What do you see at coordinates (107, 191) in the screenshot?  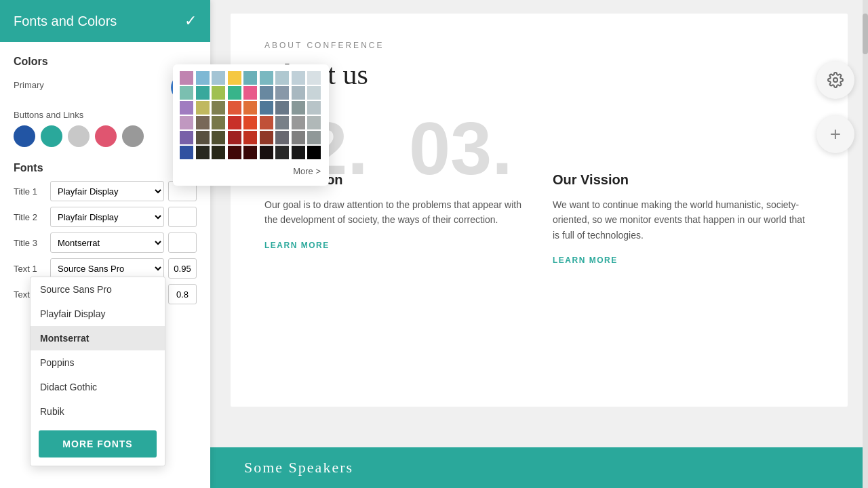 I see `font-select-title1: Playfair Display Montserrat Source Sans …` at bounding box center [107, 191].